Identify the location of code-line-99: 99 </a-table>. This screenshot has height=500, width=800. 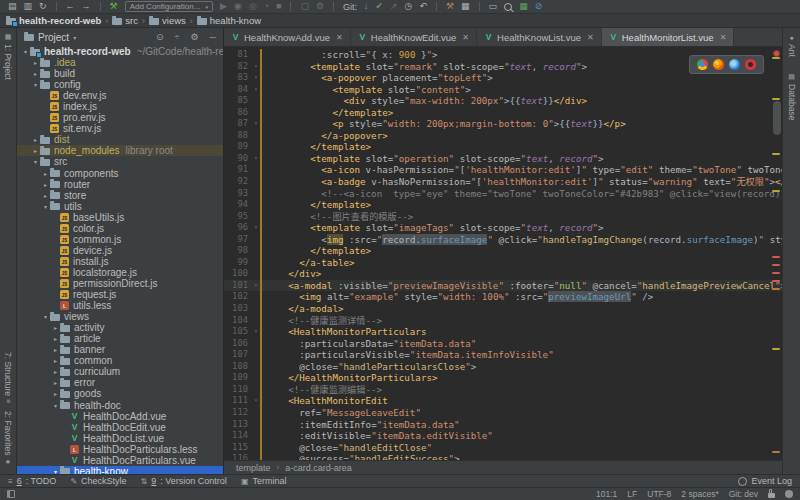
(503, 263).